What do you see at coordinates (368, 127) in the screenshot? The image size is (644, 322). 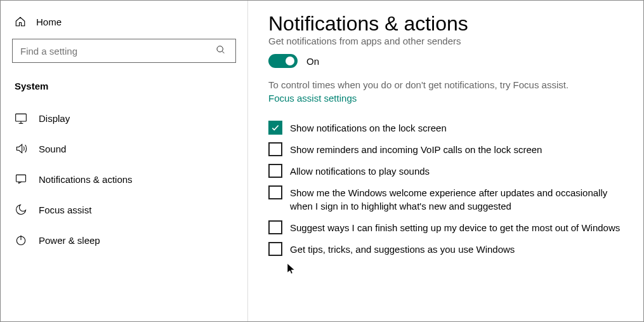 I see `check-label: Show notifications on the lock screen` at bounding box center [368, 127].